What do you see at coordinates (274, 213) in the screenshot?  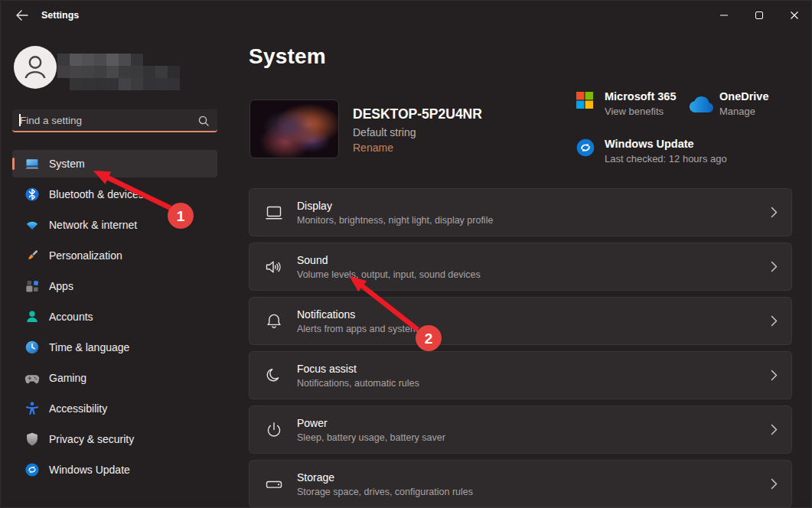 I see `display-icon` at bounding box center [274, 213].